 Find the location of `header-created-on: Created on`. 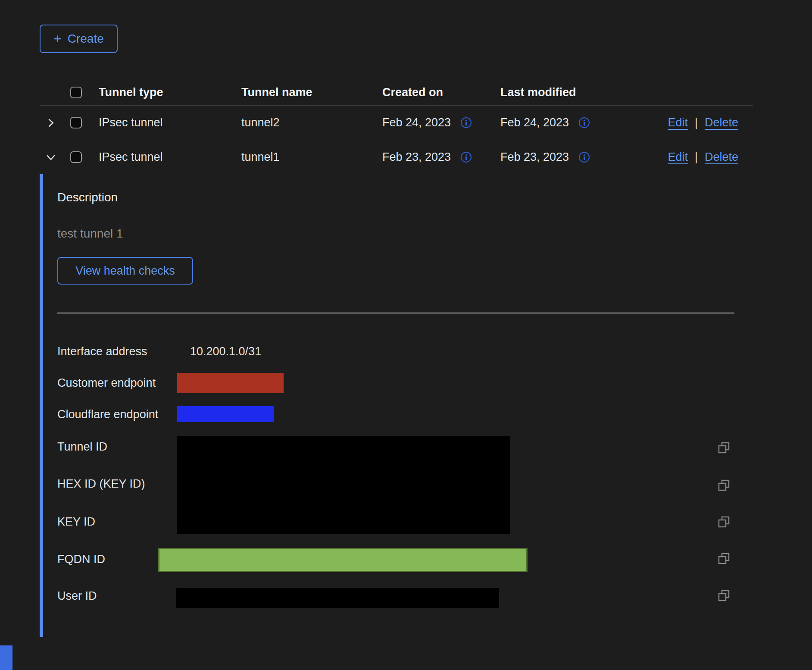

header-created-on: Created on is located at coordinates (441, 92).